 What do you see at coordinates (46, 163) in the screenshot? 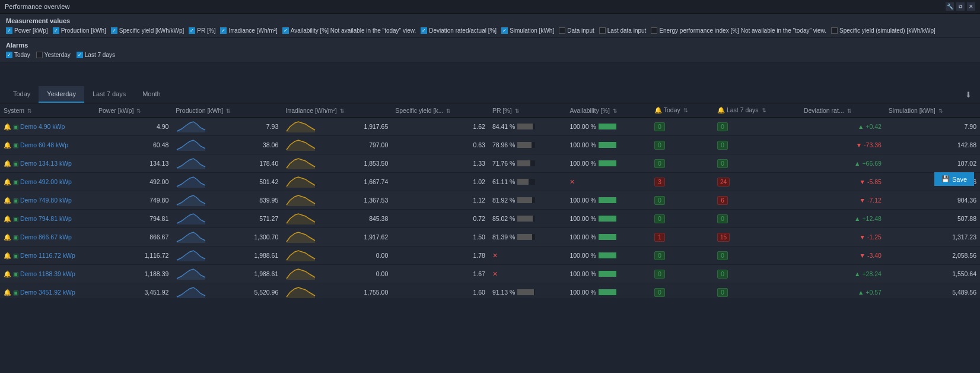
I see `system-name: Demo 134.13 kWp` at bounding box center [46, 163].